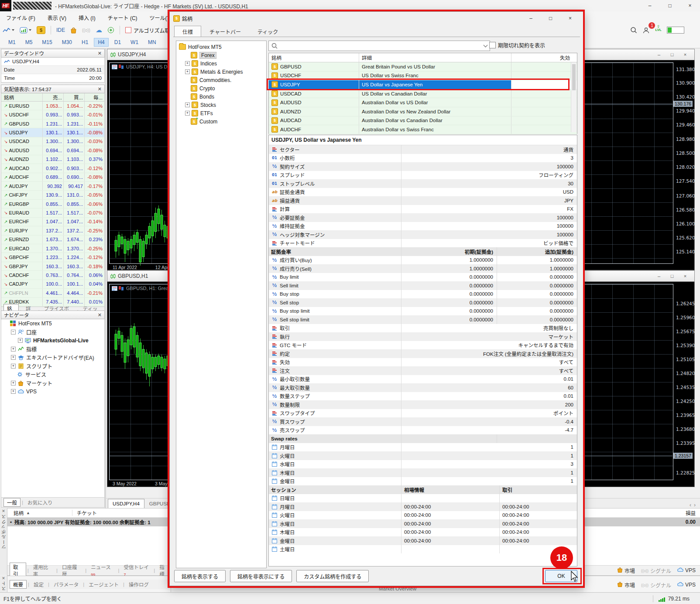 Image resolution: width=700 pixels, height=604 pixels. I want to click on timeframe-D1: D1, so click(118, 42).